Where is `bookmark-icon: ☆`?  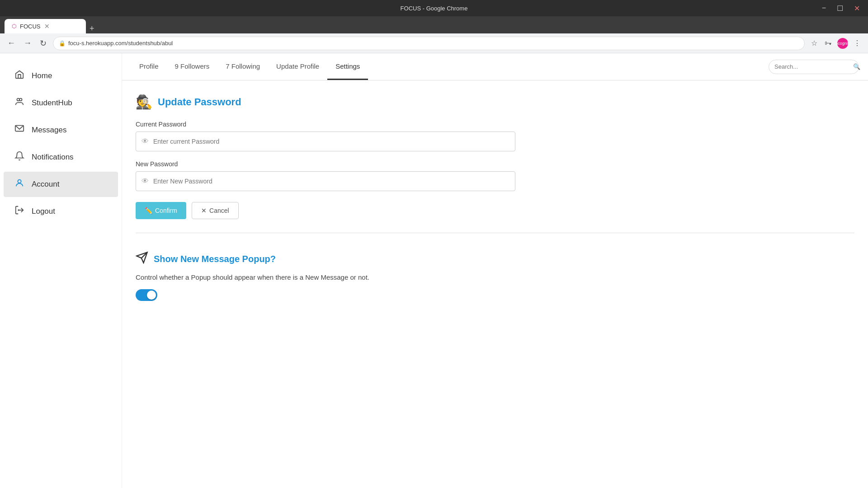 bookmark-icon: ☆ is located at coordinates (814, 43).